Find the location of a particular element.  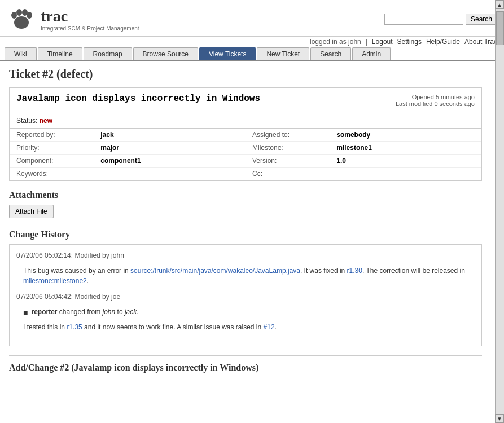

status-label: Status: is located at coordinates (27, 121).